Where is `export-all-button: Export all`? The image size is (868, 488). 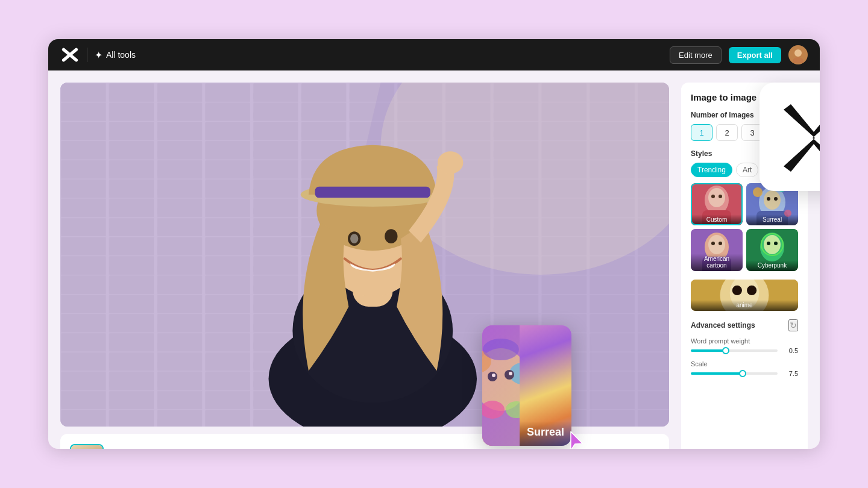
export-all-button: Export all is located at coordinates (755, 55).